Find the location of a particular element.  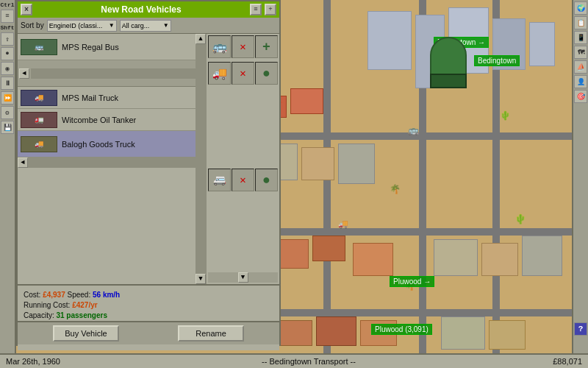

detail-capacity: Capacity: 31 passengers is located at coordinates (148, 316).